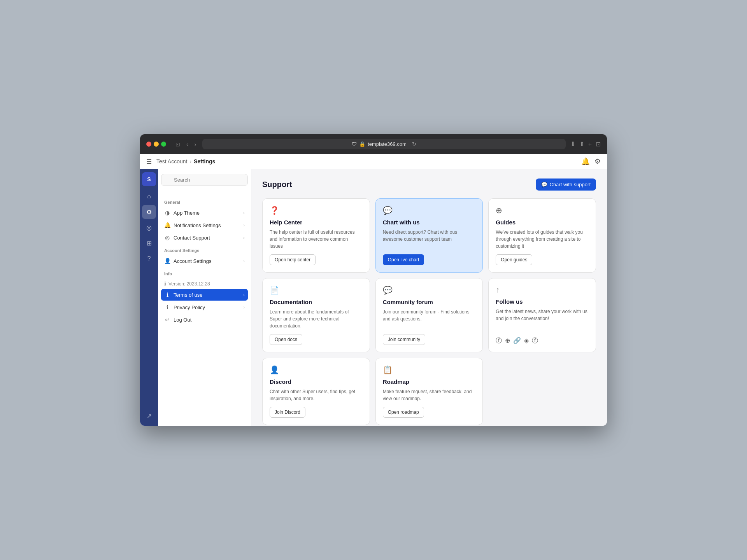 The image size is (747, 560). I want to click on support-card-discord: 👤 Discord Chat with other Super users, f…, so click(316, 391).